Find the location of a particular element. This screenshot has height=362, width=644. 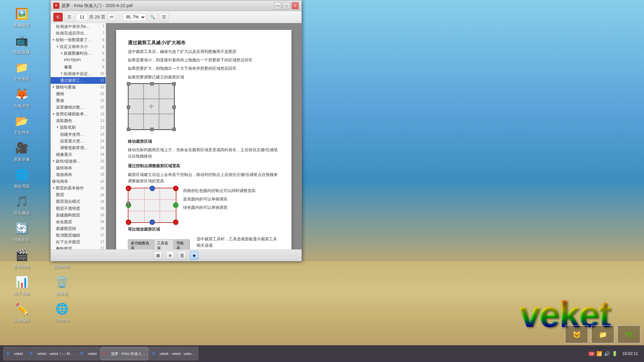

tray-volume-icon: 🔊 is located at coordinates (607, 354).